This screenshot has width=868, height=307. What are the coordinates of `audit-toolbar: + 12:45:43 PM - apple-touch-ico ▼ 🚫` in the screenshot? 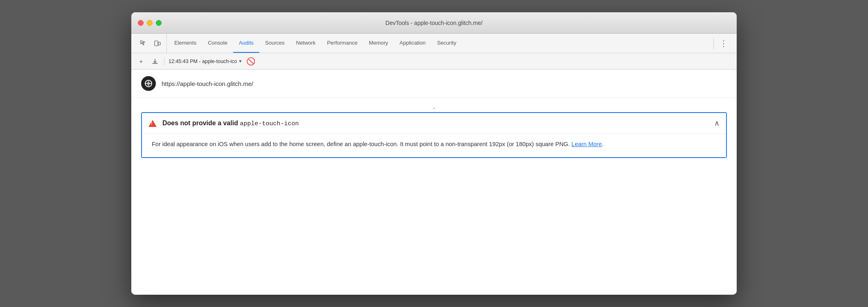 It's located at (434, 61).